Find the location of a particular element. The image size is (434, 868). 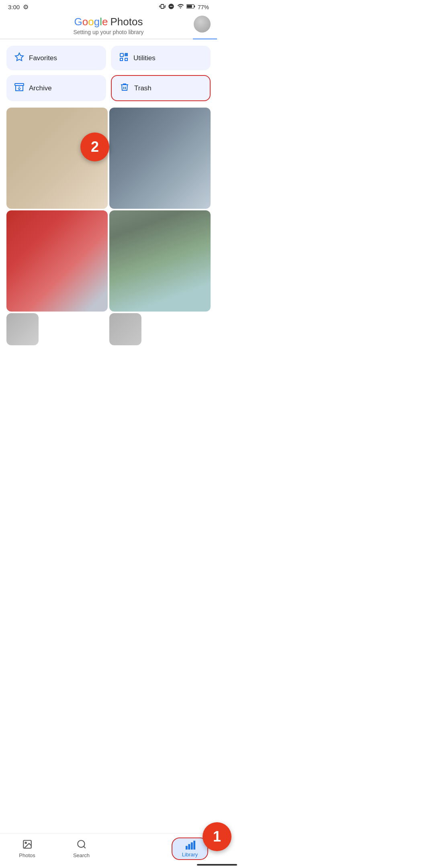

archive-icon is located at coordinates (19, 88).